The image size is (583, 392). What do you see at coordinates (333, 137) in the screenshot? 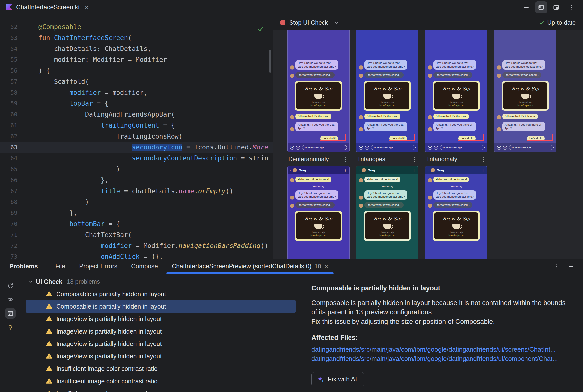
I see `ui-check-issue-highlight: Let's do it!` at bounding box center [333, 137].